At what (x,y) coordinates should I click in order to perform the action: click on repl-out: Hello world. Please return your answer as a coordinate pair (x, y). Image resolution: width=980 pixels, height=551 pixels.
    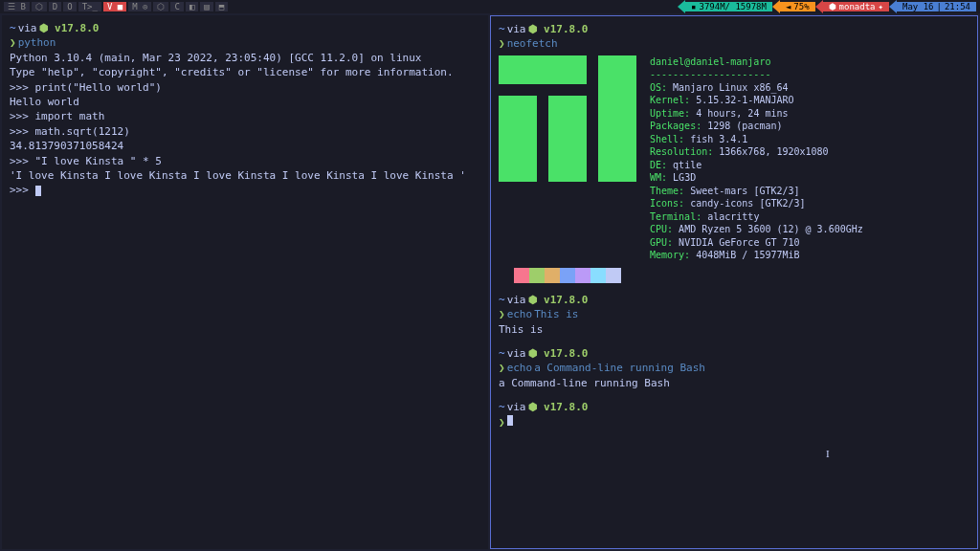
    Looking at the image, I should click on (245, 101).